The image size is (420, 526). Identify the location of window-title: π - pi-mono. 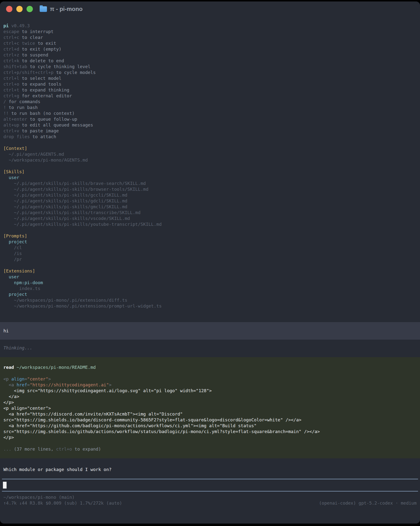
(66, 9).